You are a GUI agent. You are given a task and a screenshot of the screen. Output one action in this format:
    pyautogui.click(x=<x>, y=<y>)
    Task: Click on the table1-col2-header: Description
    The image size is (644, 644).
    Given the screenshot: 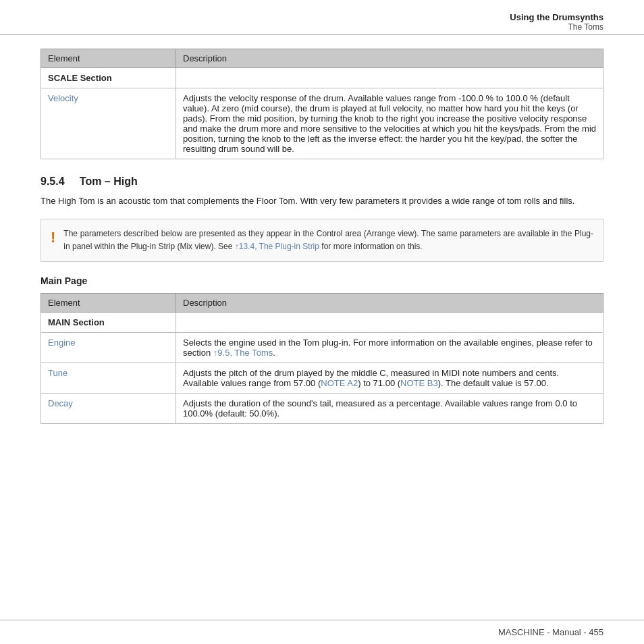 What is the action you would take?
    pyautogui.click(x=390, y=59)
    